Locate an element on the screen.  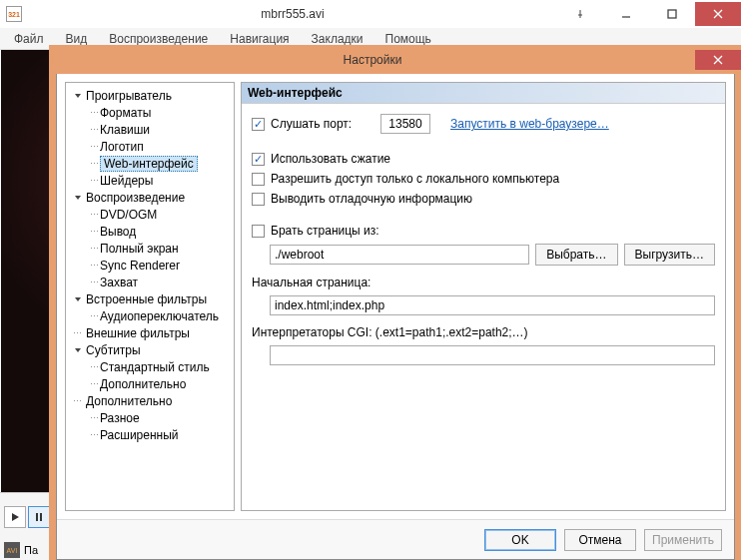
tree-audio-switcher: ⋯Аудиопереключатель is located at coordinates (150, 315).